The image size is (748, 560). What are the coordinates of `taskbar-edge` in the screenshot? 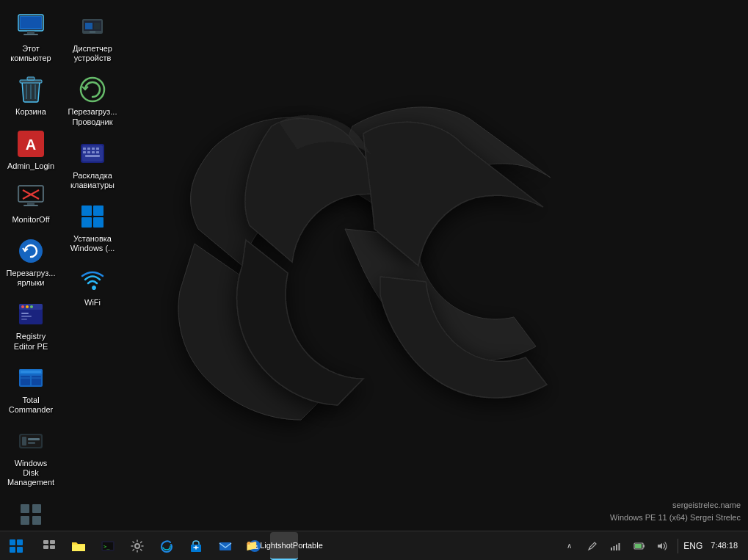 It's located at (167, 546).